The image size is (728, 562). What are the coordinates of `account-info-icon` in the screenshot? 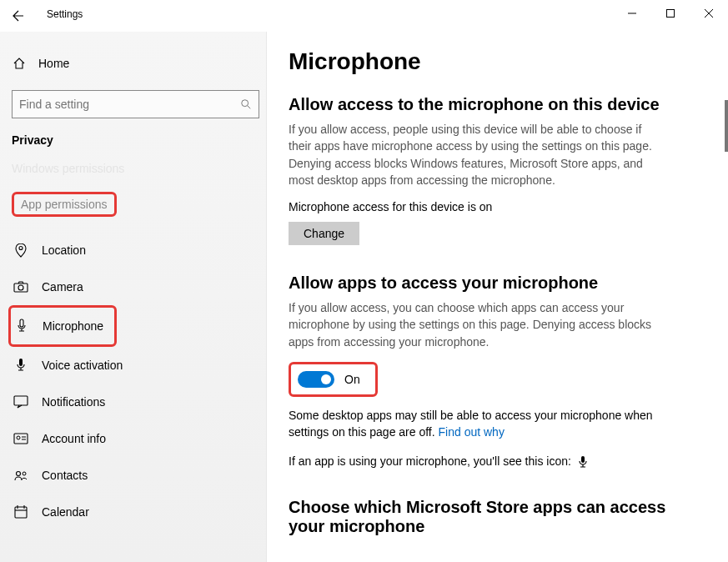 It's located at (21, 439).